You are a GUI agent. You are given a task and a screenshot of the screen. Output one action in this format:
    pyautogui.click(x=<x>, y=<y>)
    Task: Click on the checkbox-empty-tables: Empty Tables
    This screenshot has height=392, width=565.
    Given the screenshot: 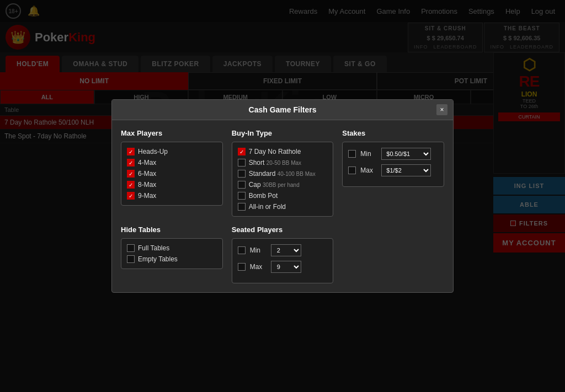 What is the action you would take?
    pyautogui.click(x=172, y=259)
    